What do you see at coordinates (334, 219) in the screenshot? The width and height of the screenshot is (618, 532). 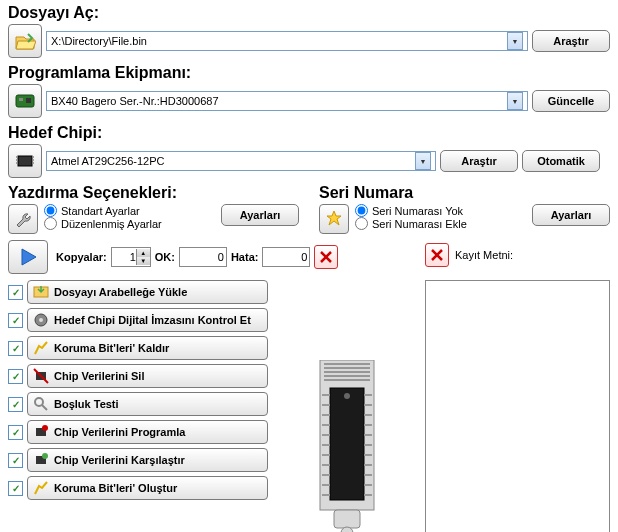 I see `star-icon` at bounding box center [334, 219].